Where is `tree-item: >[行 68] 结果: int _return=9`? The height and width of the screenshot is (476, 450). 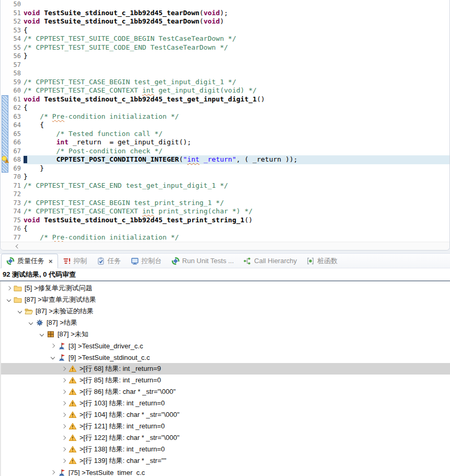
tree-item: >[行 68] 结果: int _return=9 is located at coordinates (226, 369).